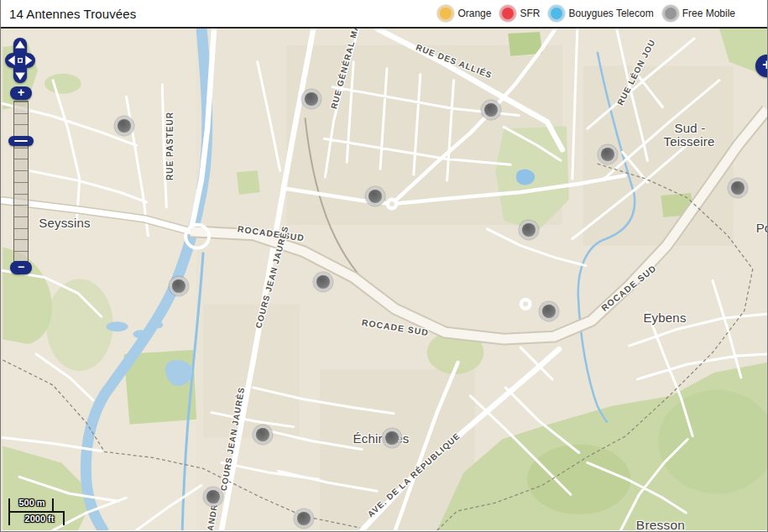 The image size is (768, 532). I want to click on zoom-in-button: +, so click(21, 93).